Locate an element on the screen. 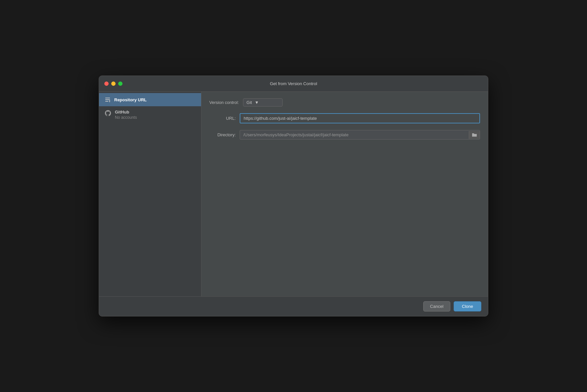 The height and width of the screenshot is (392, 587). version-control-dropdown: Git ▼ is located at coordinates (263, 102).